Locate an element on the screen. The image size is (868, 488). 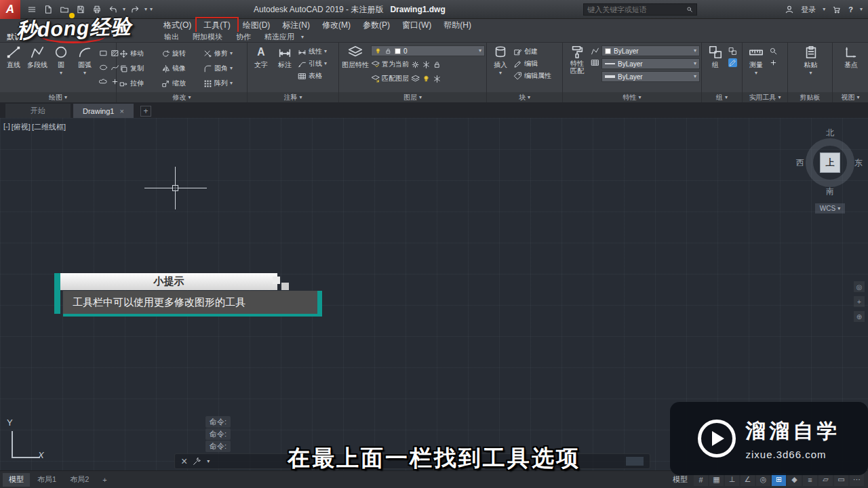
ellipse-icon is located at coordinates (103, 68).